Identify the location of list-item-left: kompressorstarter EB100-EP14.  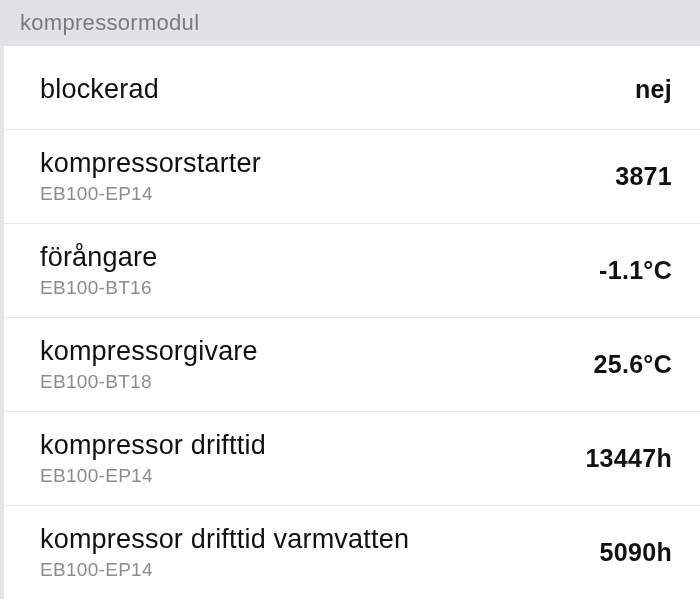
(150, 176).